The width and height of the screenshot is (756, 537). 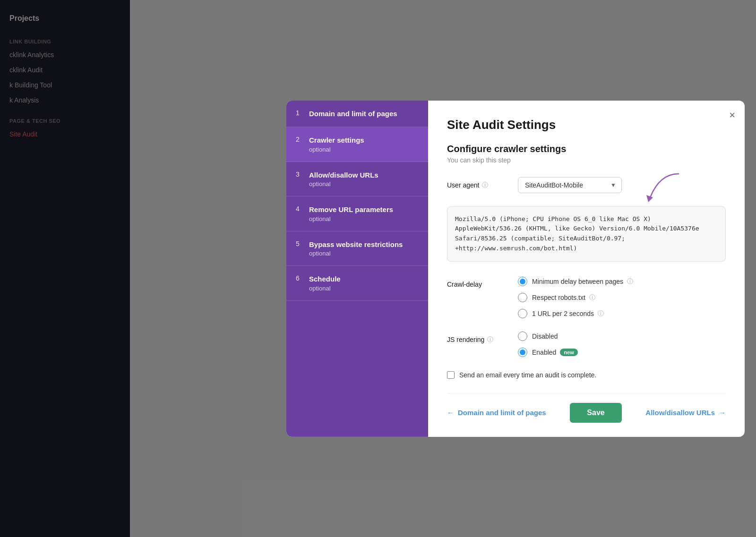 What do you see at coordinates (300, 139) in the screenshot?
I see `step-2-number: 2` at bounding box center [300, 139].